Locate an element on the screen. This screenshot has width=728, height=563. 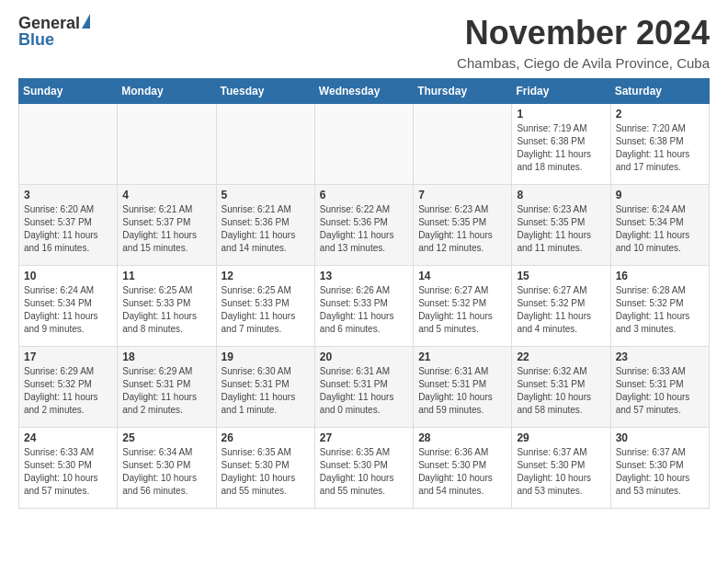
day-info: Sunrise: 6:22 AM Sunset: 5:36 PM Dayligh… is located at coordinates (364, 229).